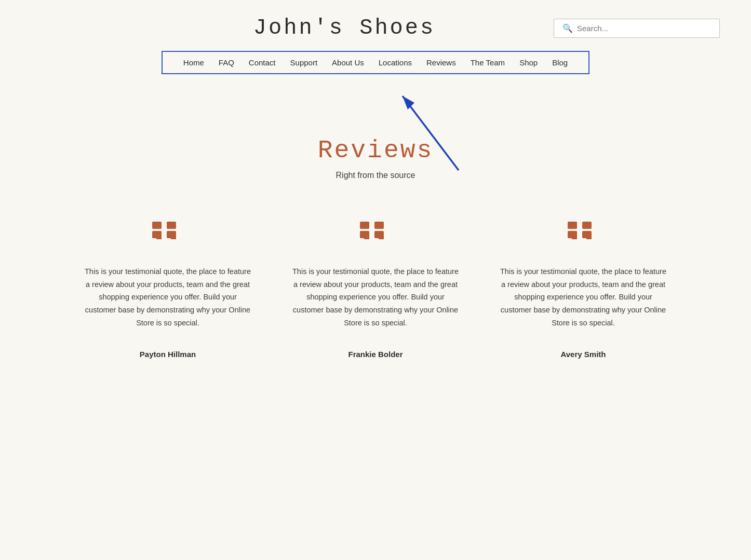  What do you see at coordinates (560, 62) in the screenshot?
I see `nav-item-blog: Blog` at bounding box center [560, 62].